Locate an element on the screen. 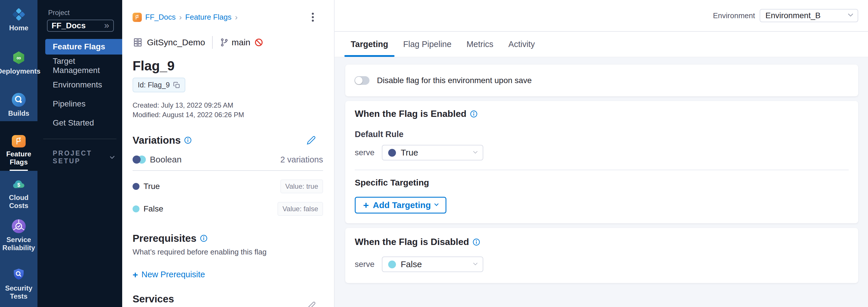 Image resolution: width=868 pixels, height=307 pixels. tab-activity: Activity is located at coordinates (522, 44).